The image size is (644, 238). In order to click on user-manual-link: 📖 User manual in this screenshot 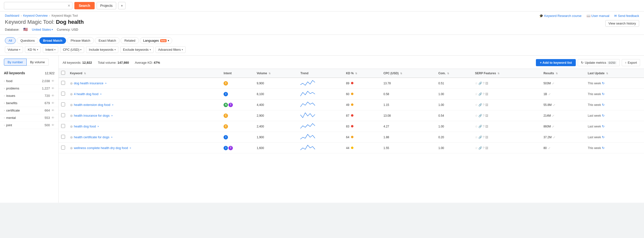, I will do `click(598, 16)`.